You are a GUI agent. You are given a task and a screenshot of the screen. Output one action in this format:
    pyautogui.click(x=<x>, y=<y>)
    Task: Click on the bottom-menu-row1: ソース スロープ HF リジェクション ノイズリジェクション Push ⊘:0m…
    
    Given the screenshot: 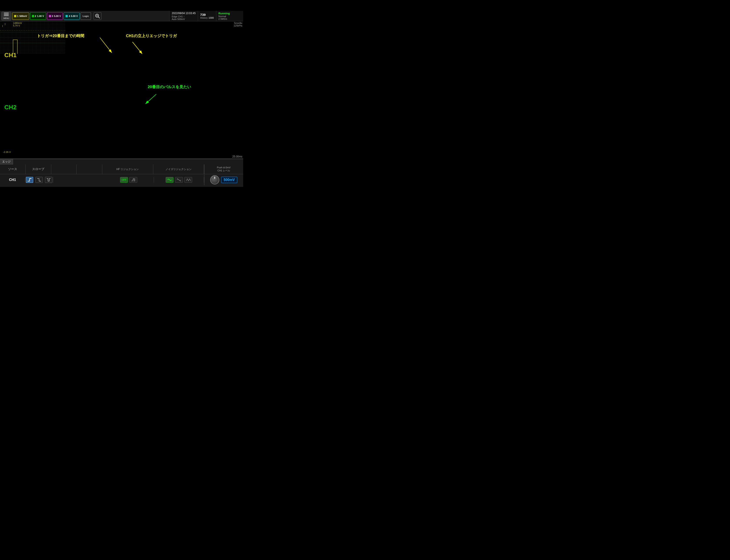 What is the action you would take?
    pyautogui.click(x=122, y=169)
    